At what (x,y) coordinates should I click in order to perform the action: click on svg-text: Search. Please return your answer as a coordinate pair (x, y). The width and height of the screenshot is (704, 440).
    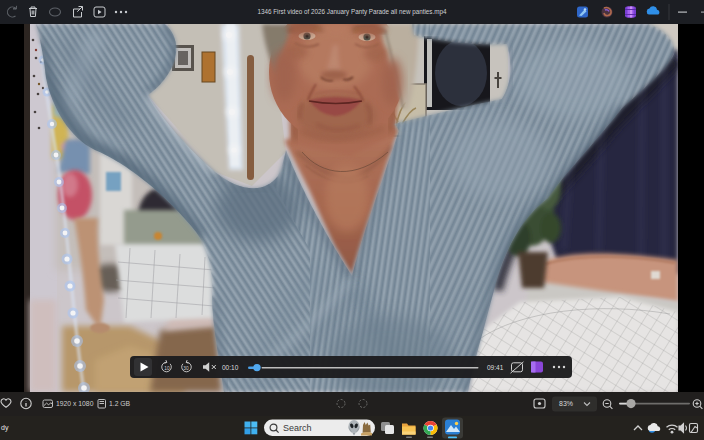
    Looking at the image, I should click on (298, 428).